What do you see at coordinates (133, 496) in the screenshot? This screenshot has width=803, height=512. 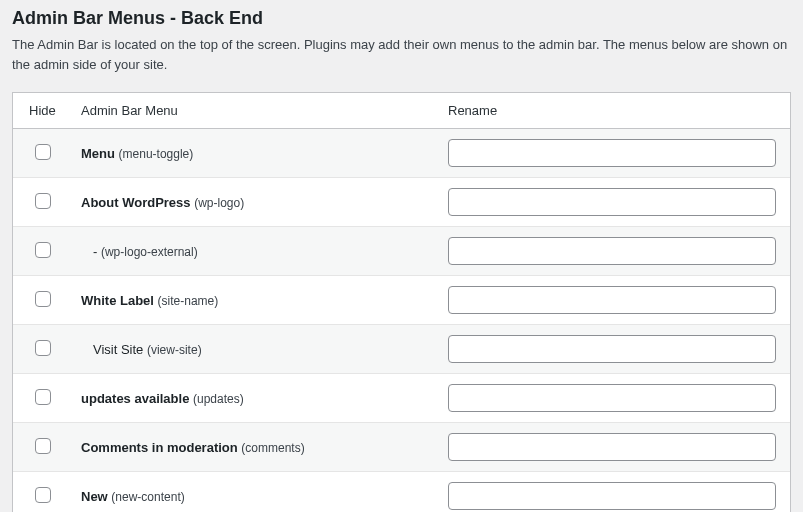 I see `menu-label: New (new-content)` at bounding box center [133, 496].